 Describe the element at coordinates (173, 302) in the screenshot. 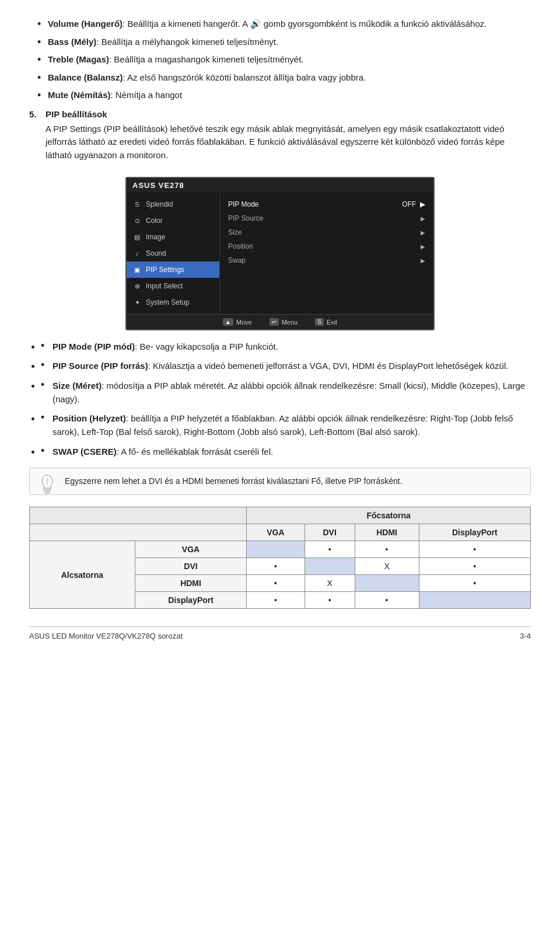

I see `sidebar-item-system: ✦ System Setup` at that location.